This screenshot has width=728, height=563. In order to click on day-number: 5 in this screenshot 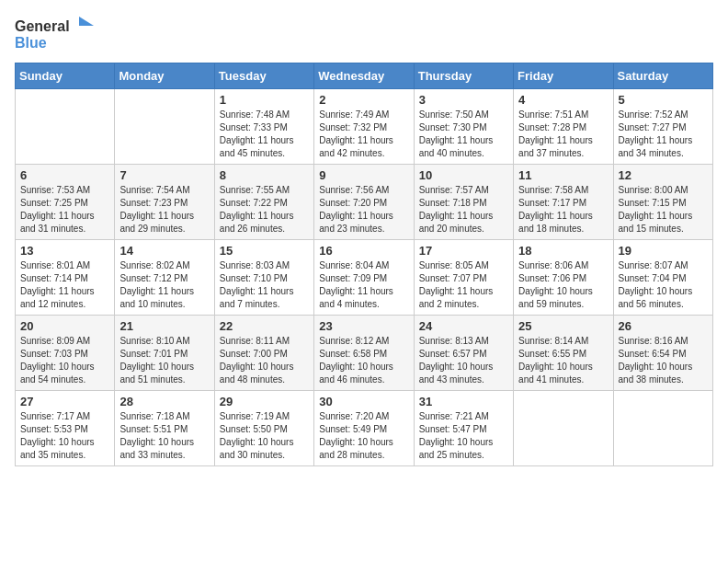, I will do `click(664, 99)`.